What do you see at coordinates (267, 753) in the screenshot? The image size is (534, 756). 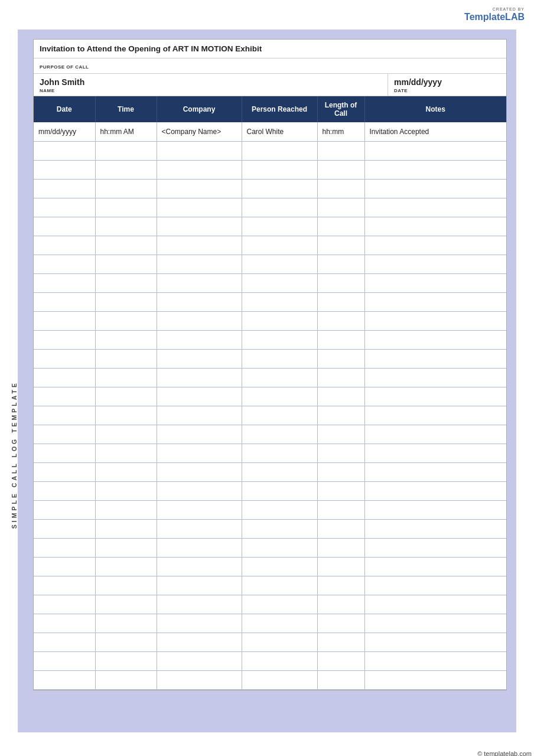 I see `footer: © templatelab.com` at bounding box center [267, 753].